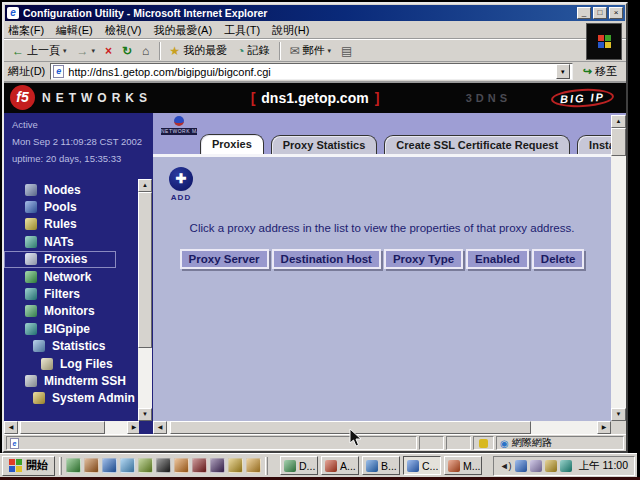  What do you see at coordinates (78, 276) in the screenshot?
I see `sidebar-item-network: Network` at bounding box center [78, 276].